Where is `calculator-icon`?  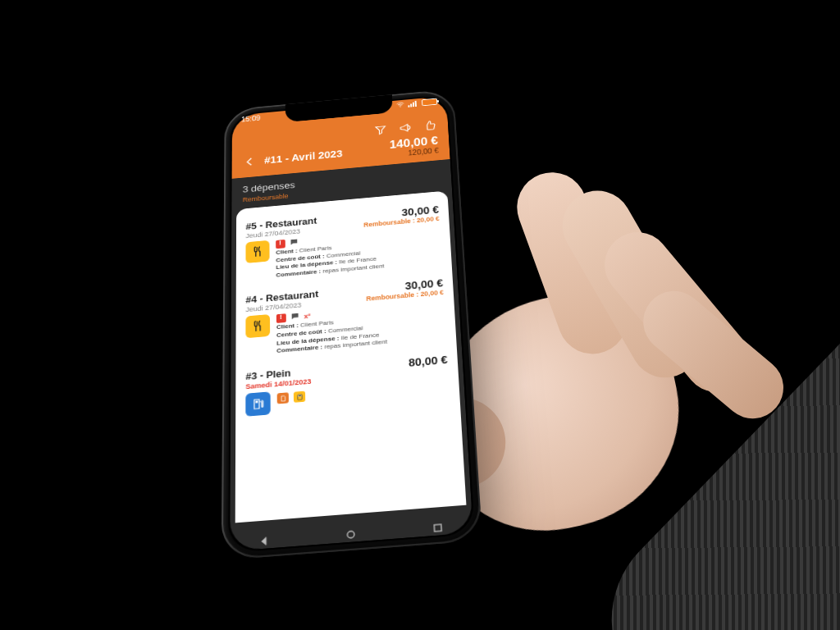
calculator-icon is located at coordinates (299, 397).